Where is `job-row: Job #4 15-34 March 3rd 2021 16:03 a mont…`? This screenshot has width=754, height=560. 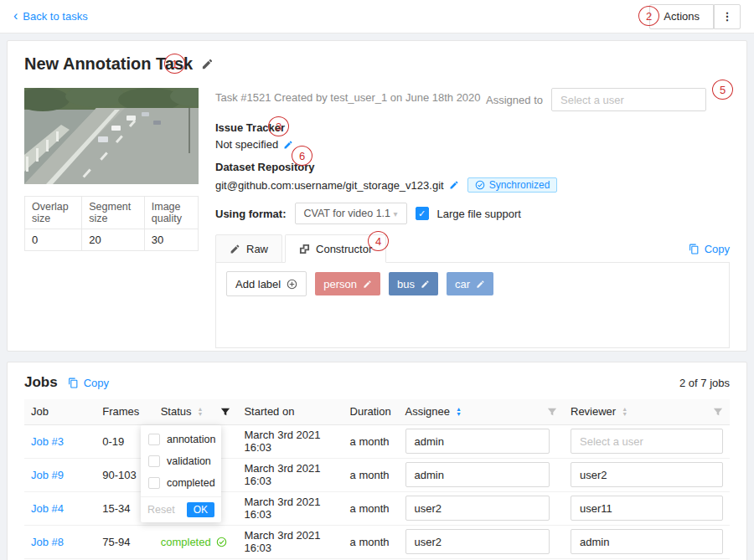 job-row: Job #4 15-34 March 3rd 2021 16:03 a mont… is located at coordinates (377, 508).